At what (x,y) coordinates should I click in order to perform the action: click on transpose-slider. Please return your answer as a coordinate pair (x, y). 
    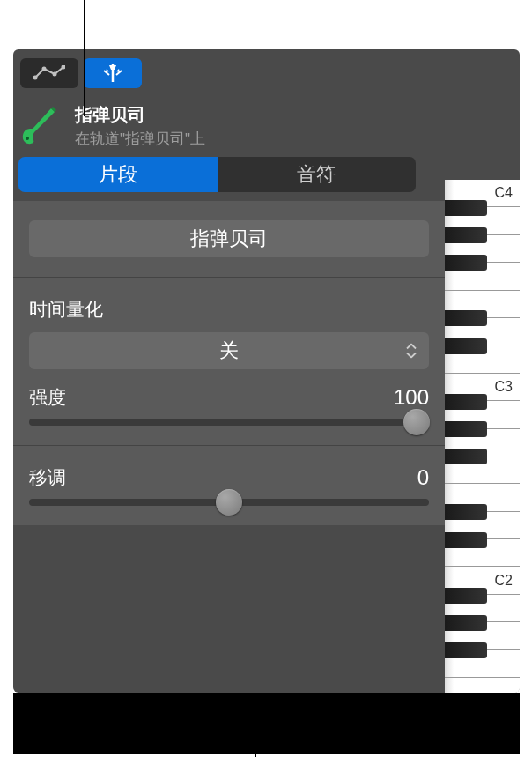
    Looking at the image, I should click on (229, 502).